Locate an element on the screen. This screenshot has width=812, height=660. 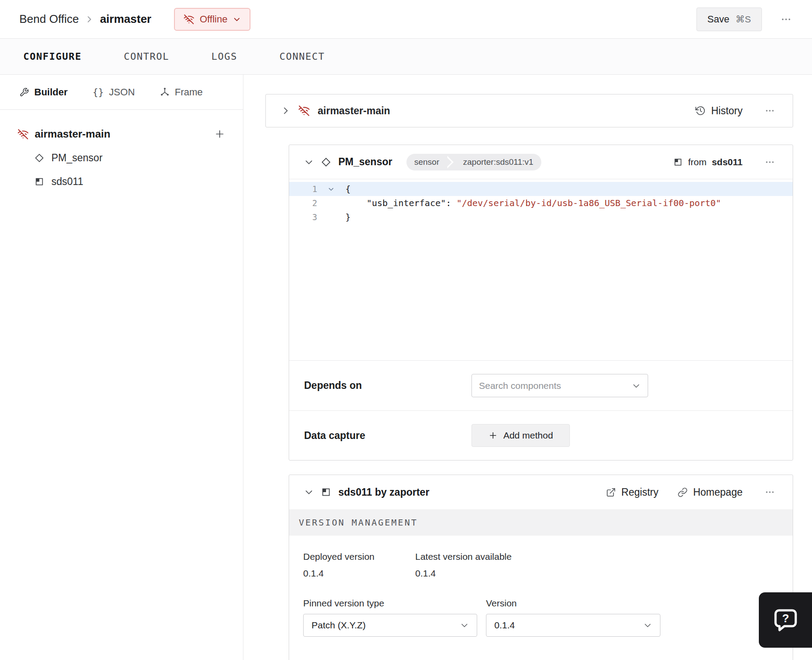
breadcrumb-machine-name: airmaster is located at coordinates (126, 19).